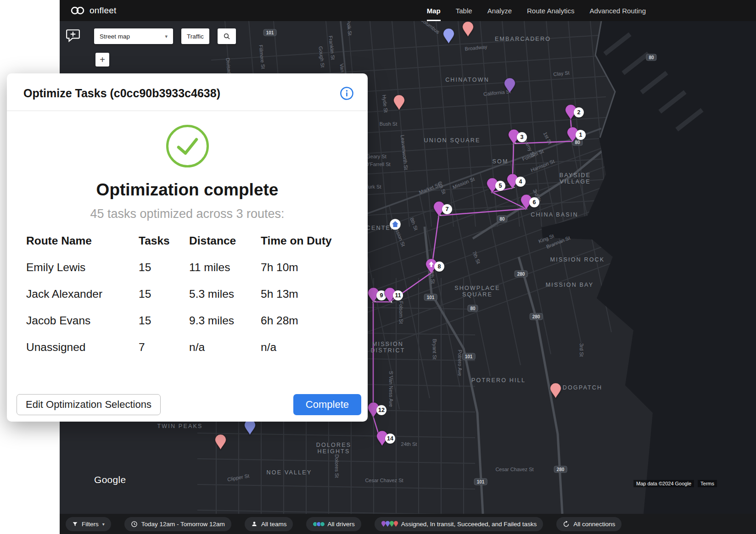  I want to click on route-stop-pin: 8, so click(431, 266).